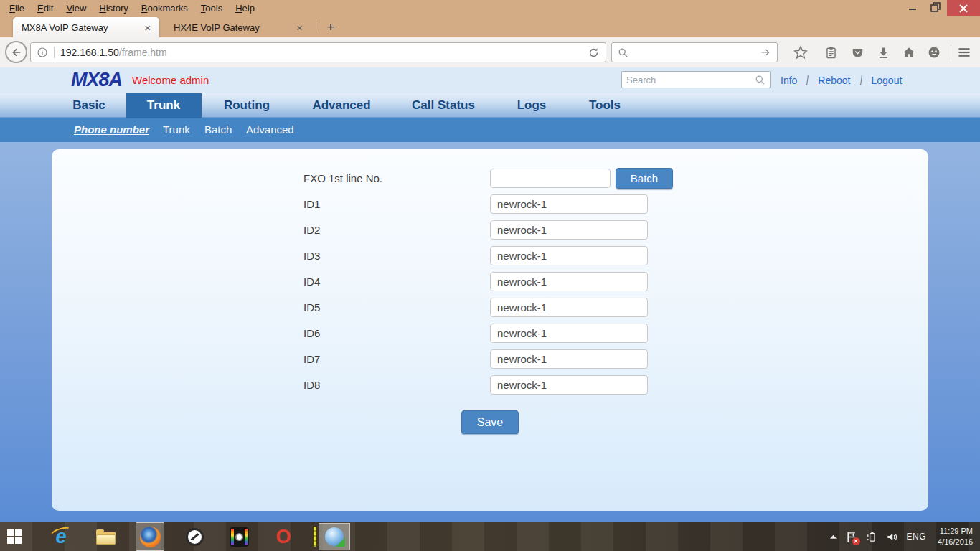 The height and width of the screenshot is (551, 980). Describe the element at coordinates (964, 52) in the screenshot. I see `menu-hamburger-icon` at that location.